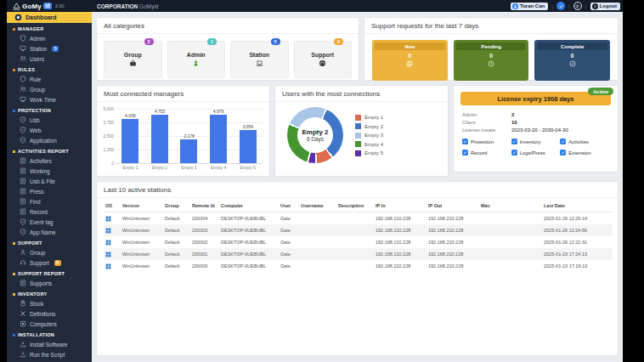  I want to click on sidebar-item-stock: Stock, so click(49, 303).